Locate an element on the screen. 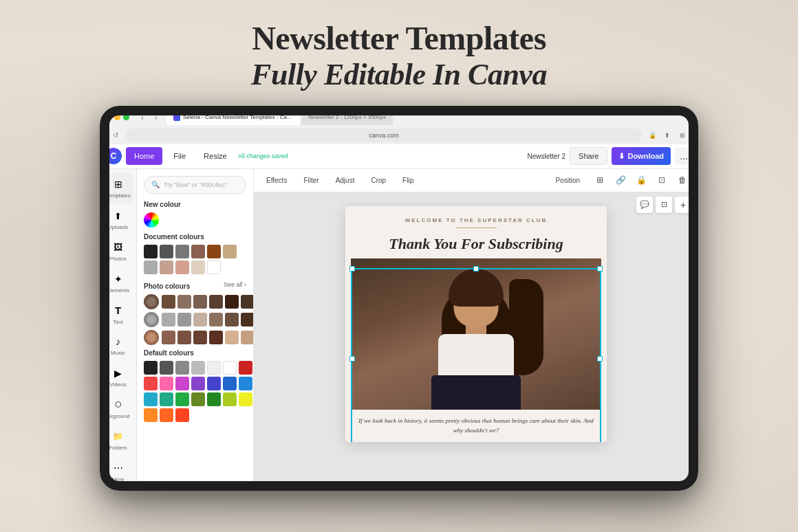 The image size is (798, 532). sidebar-item-uploads: ⬆ Uploads is located at coordinates (118, 220).